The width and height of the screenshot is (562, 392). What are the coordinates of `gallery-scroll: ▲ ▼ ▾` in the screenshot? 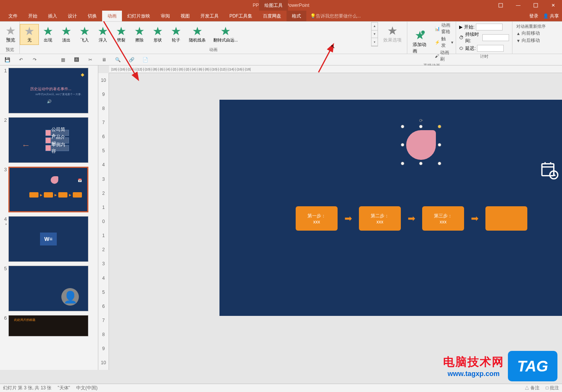 It's located at (375, 34).